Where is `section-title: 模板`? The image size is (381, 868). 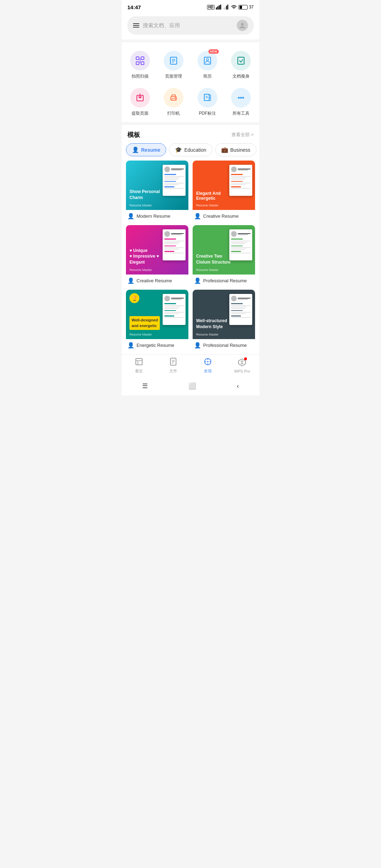
section-title: 模板 is located at coordinates (134, 135).